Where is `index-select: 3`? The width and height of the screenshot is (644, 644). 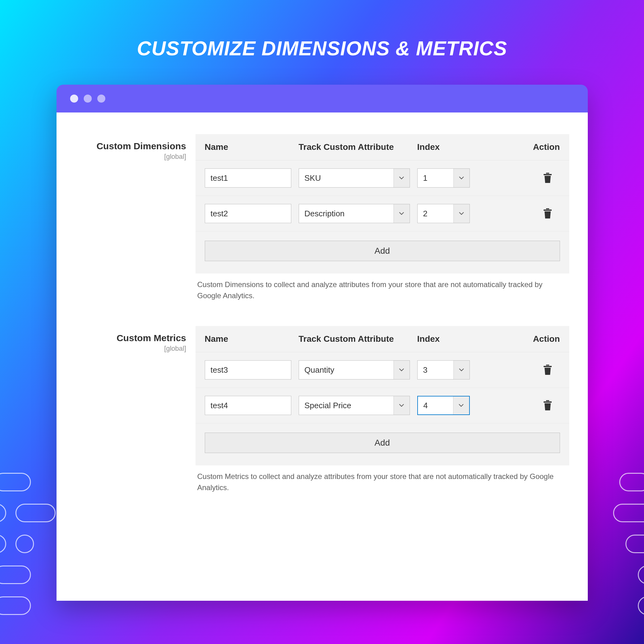
index-select: 3 is located at coordinates (443, 370).